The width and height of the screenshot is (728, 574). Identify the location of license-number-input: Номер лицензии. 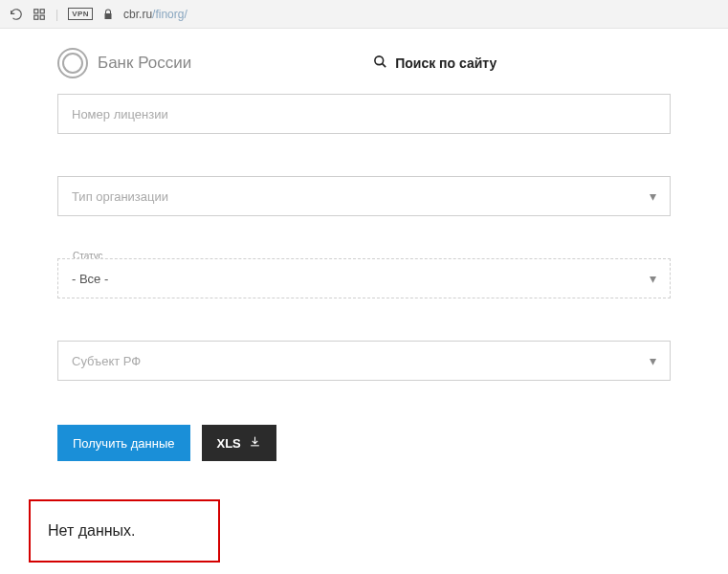
(364, 114).